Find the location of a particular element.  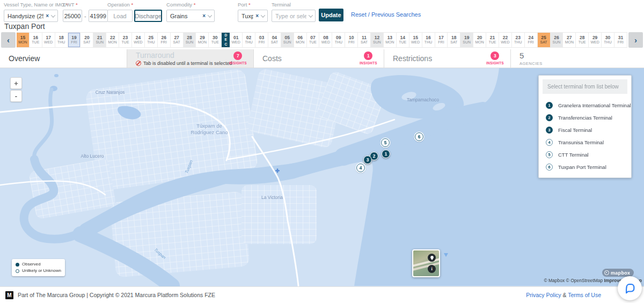

terminal-map-marker: 5 is located at coordinates (385, 143).